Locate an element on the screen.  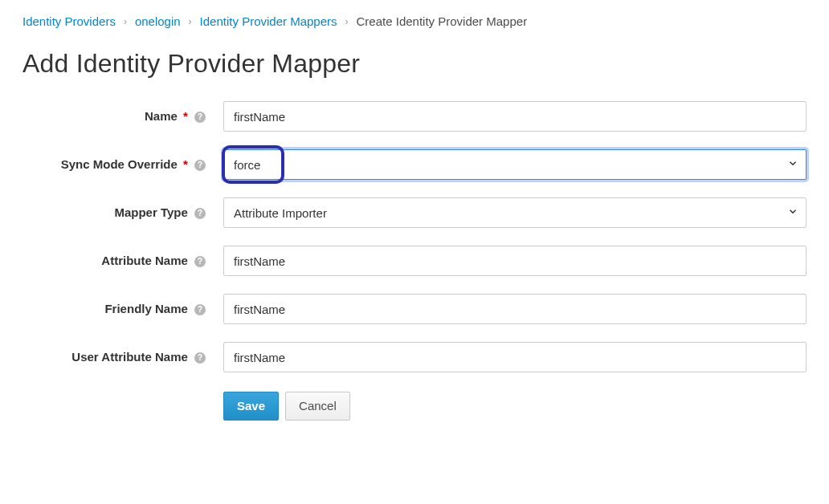
breadcrumb-link-identity-providers: Identity Providers is located at coordinates (69, 21).